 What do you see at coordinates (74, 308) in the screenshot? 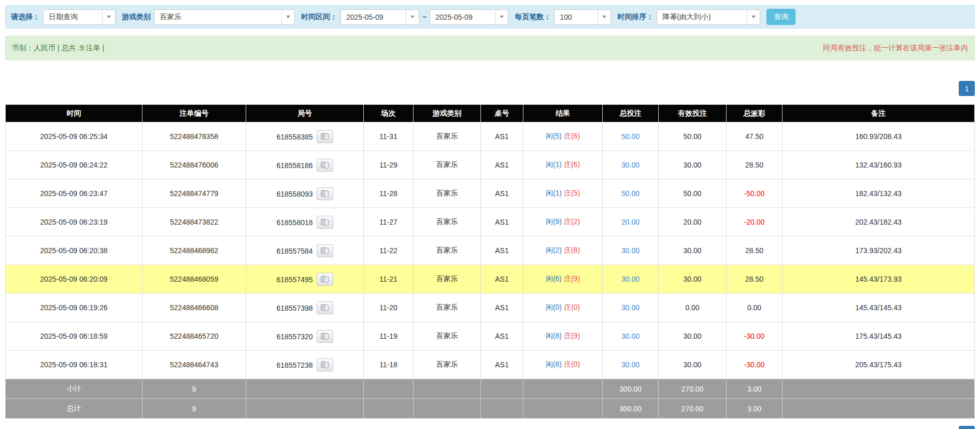
I see `time-cell: 2025-05-09 06:19:26` at bounding box center [74, 308].